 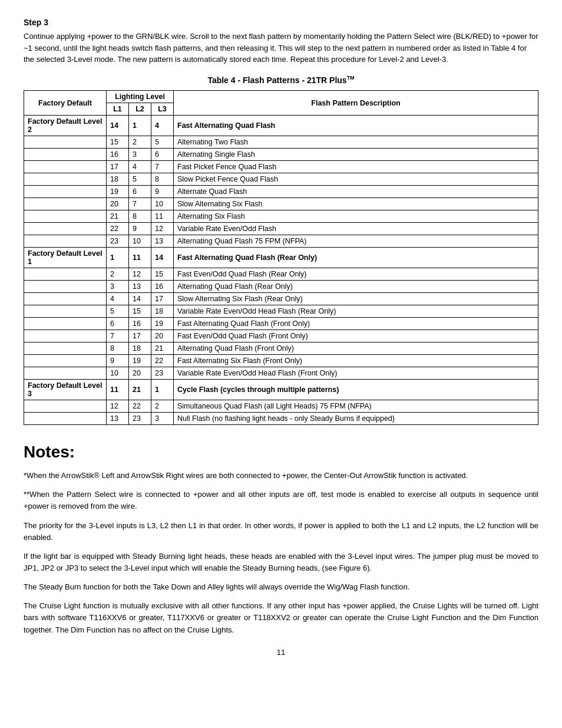 I want to click on table-cell-l1: 19, so click(x=118, y=192).